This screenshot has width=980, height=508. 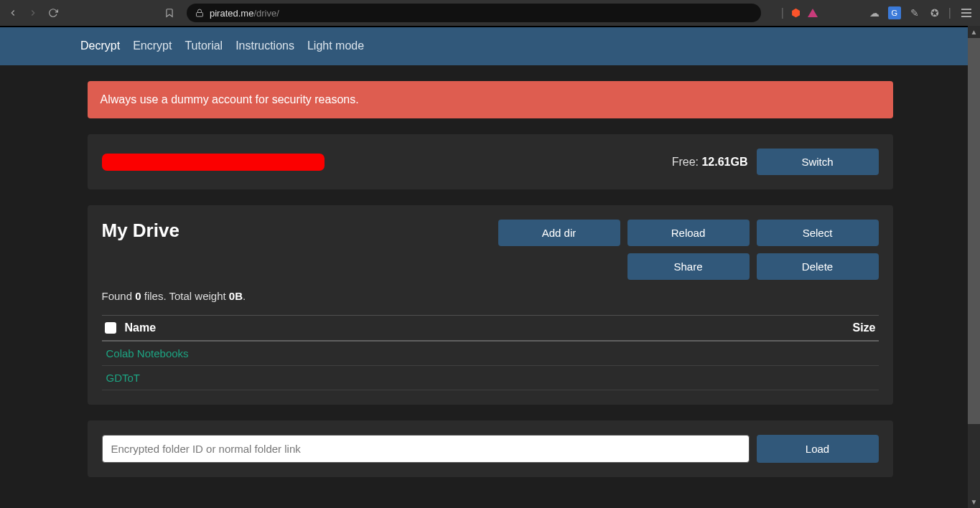 What do you see at coordinates (213, 162) in the screenshot?
I see `account-redacted` at bounding box center [213, 162].